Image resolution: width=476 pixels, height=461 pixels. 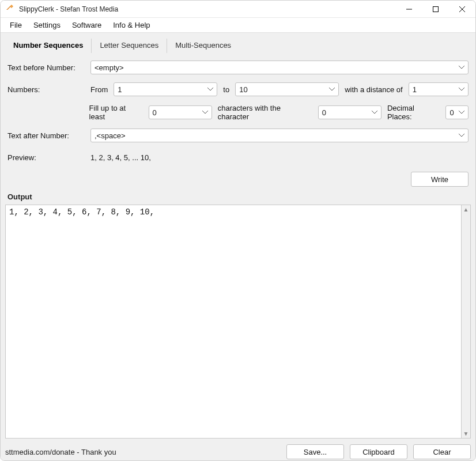 I want to click on text-before-input: <empty>, so click(x=279, y=67).